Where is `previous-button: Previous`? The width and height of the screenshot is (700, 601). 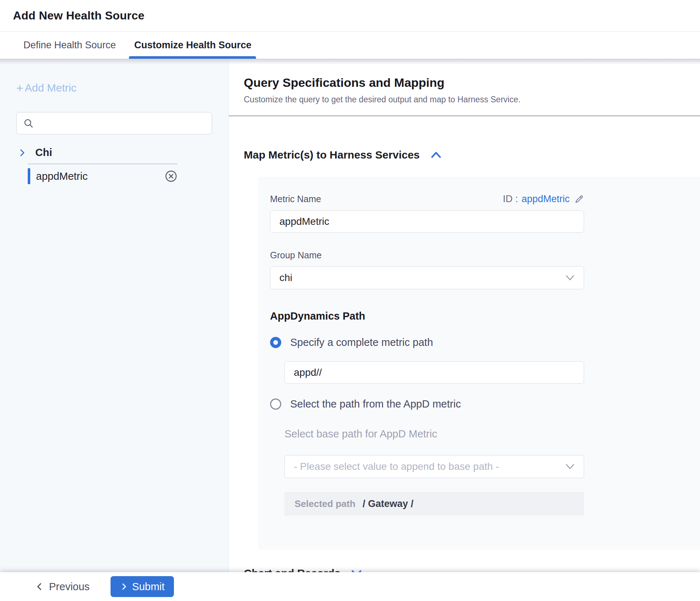
previous-button: Previous is located at coordinates (63, 587).